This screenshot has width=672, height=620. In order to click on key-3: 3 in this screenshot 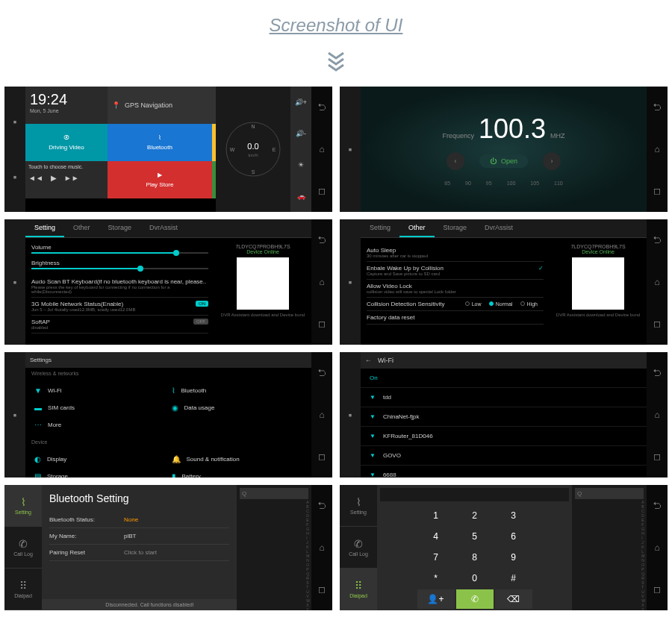, I will do `click(514, 516)`.